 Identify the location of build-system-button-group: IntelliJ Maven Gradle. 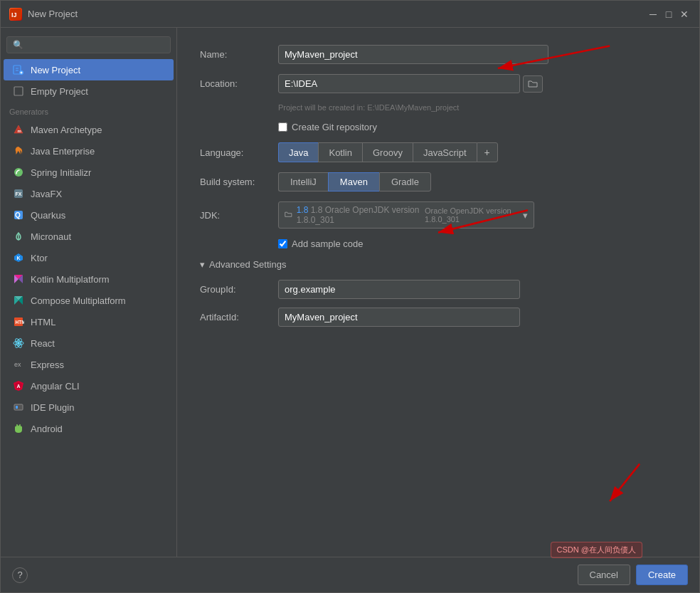
(354, 182).